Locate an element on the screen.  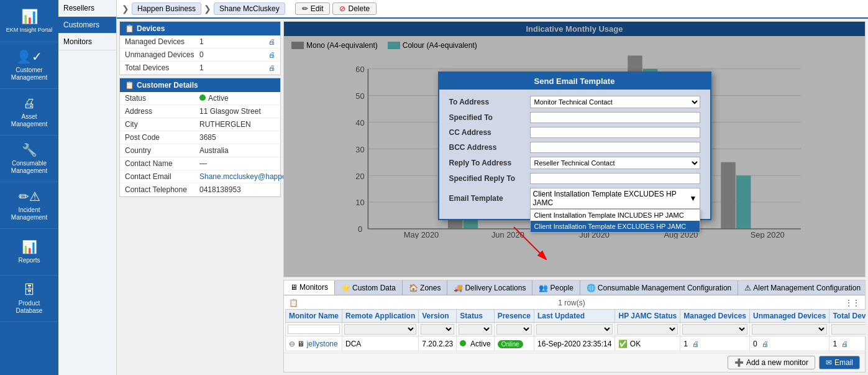
breadcrumb-shane-mccluskey: Shane McCluskey is located at coordinates (250, 9).